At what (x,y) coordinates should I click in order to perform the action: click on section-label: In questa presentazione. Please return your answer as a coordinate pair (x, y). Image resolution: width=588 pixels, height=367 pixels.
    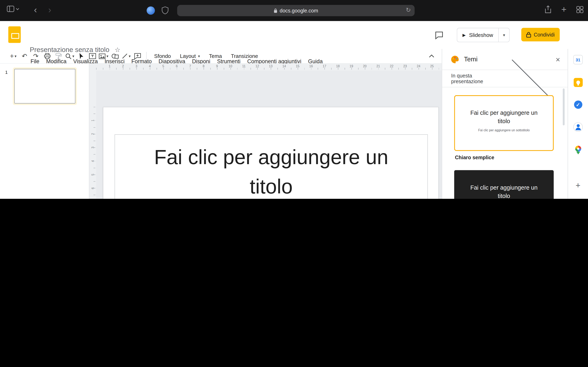
    Looking at the image, I should click on (478, 78).